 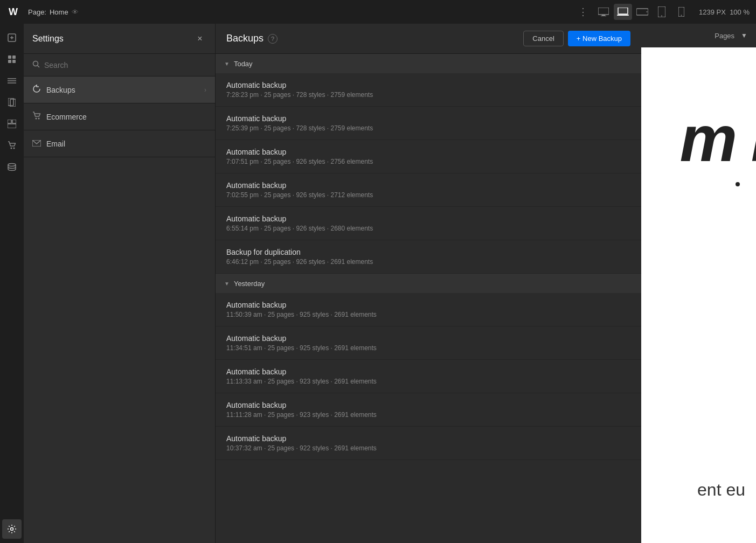 I want to click on backup-meta: 11:11:28 am · 25 pages · 923 styles · 26…, so click(x=428, y=415).